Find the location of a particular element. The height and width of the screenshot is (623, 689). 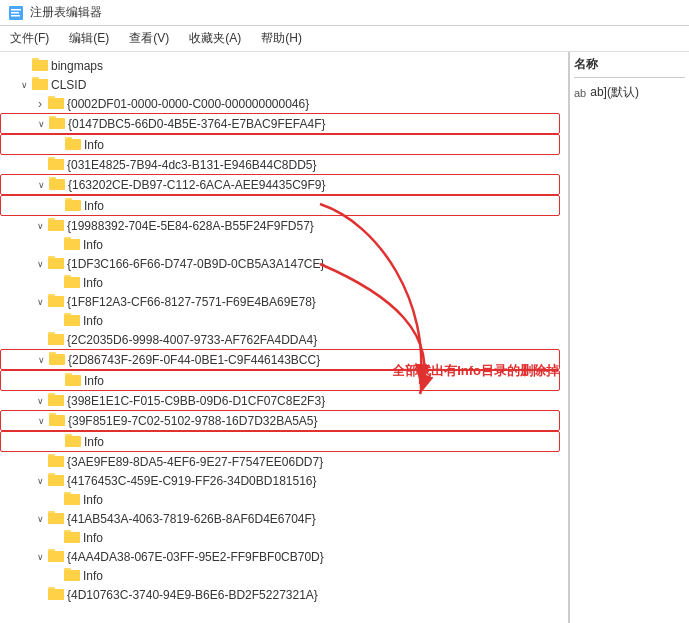

tree-label-key15-info: Info is located at coordinates (93, 576).